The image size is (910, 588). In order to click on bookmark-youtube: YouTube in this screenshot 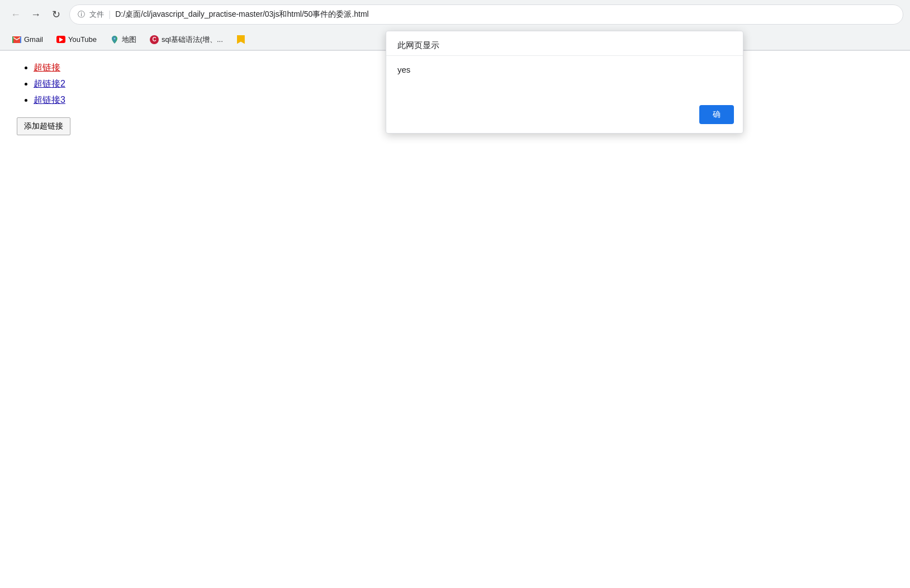, I will do `click(77, 40)`.